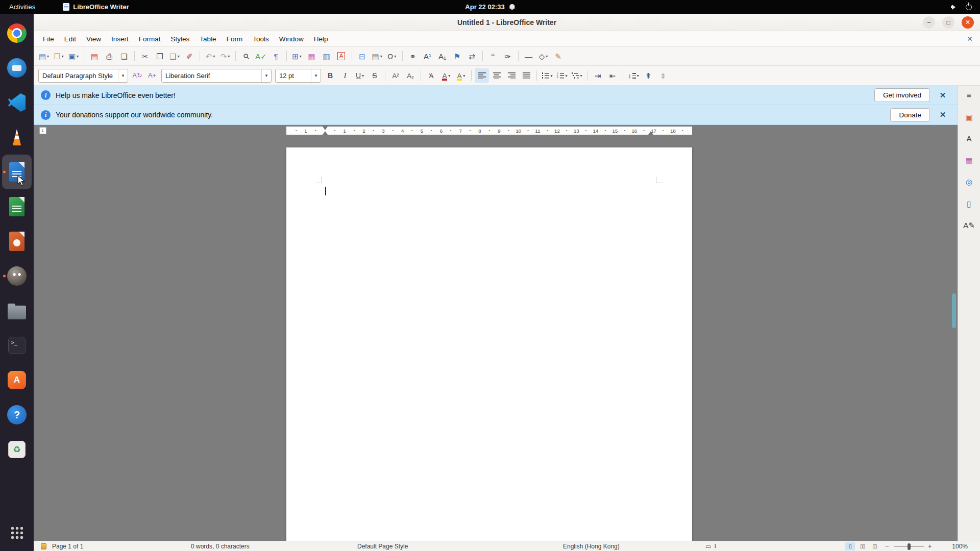 The width and height of the screenshot is (980, 551). I want to click on align-right-button: ▾, so click(511, 76).